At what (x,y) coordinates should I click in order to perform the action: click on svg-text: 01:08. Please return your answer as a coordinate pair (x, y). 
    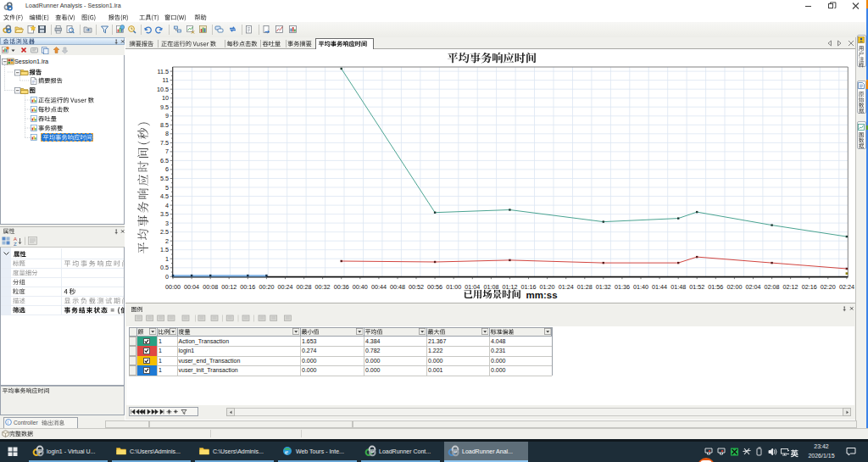
    Looking at the image, I should click on (491, 287).